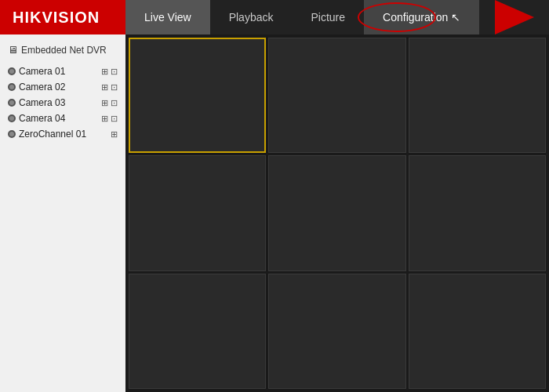  Describe the element at coordinates (251, 17) in the screenshot. I see `tab-playback: Playback` at that location.